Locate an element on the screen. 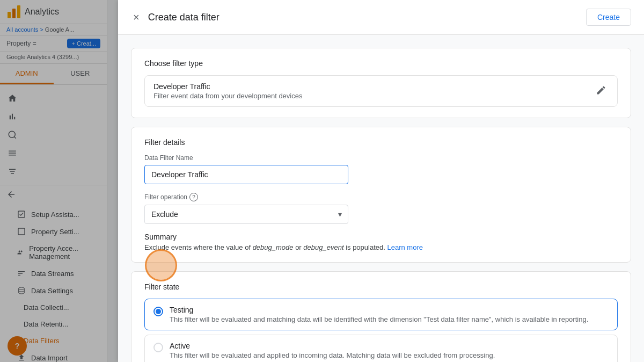  filter-state-testing-content: Testing This filter will be evaluated an… is located at coordinates (379, 315).